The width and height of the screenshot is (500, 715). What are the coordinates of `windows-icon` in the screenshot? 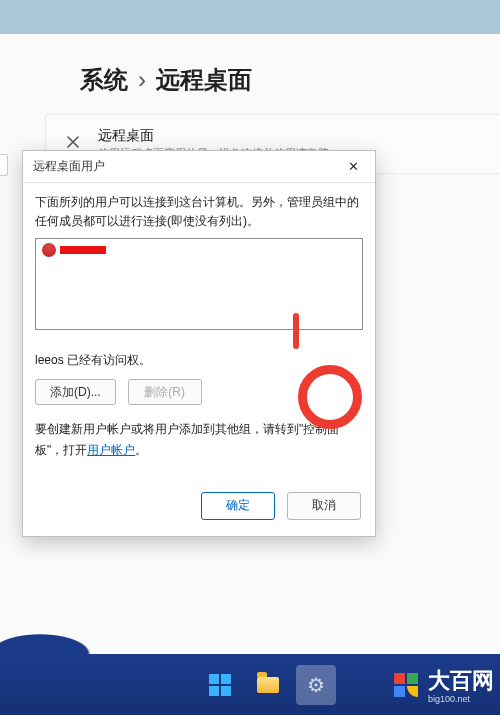 It's located at (220, 685).